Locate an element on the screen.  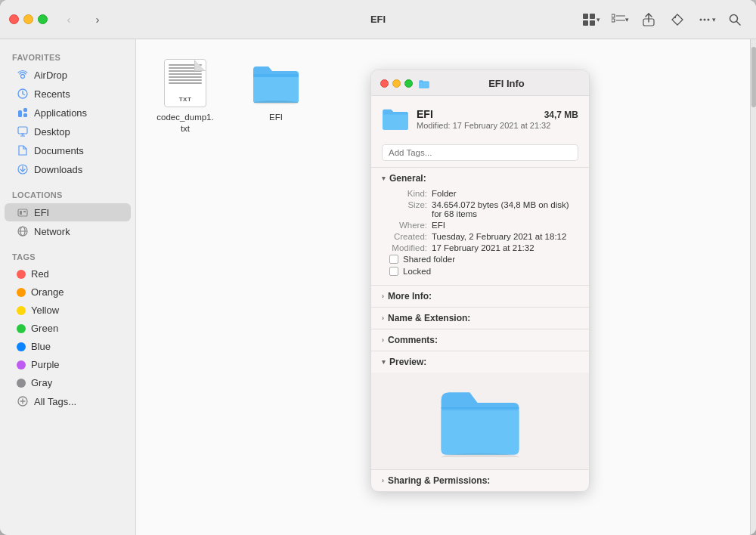
gray-tag-dot is located at coordinates (21, 383).